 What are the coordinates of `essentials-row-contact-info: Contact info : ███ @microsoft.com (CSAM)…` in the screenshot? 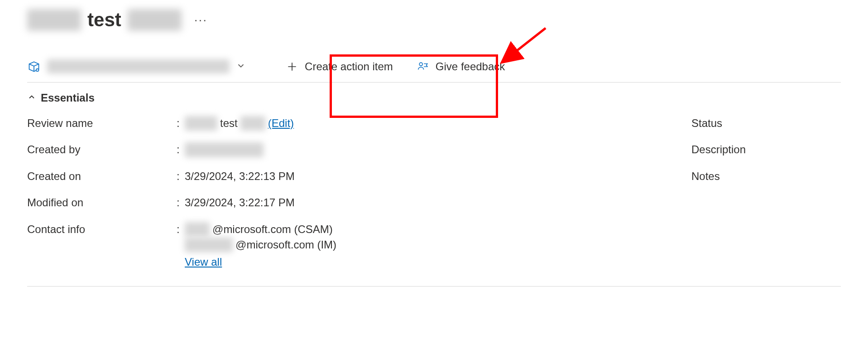 It's located at (201, 246).